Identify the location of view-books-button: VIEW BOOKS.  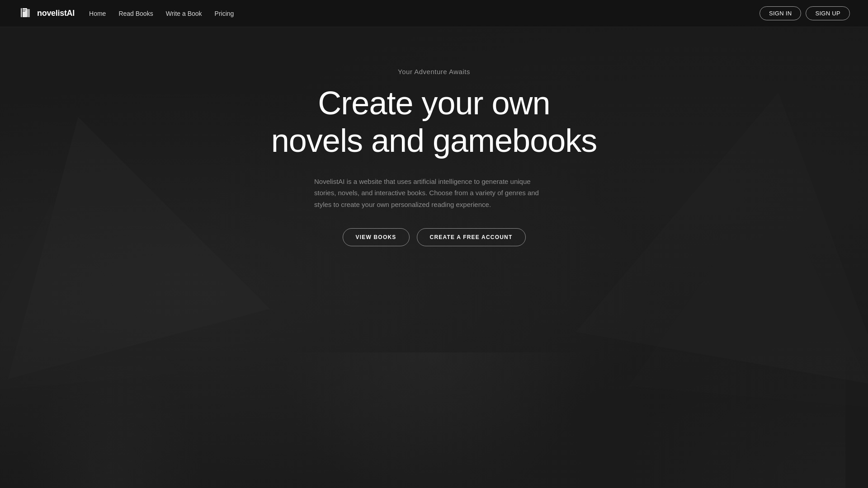
(376, 237).